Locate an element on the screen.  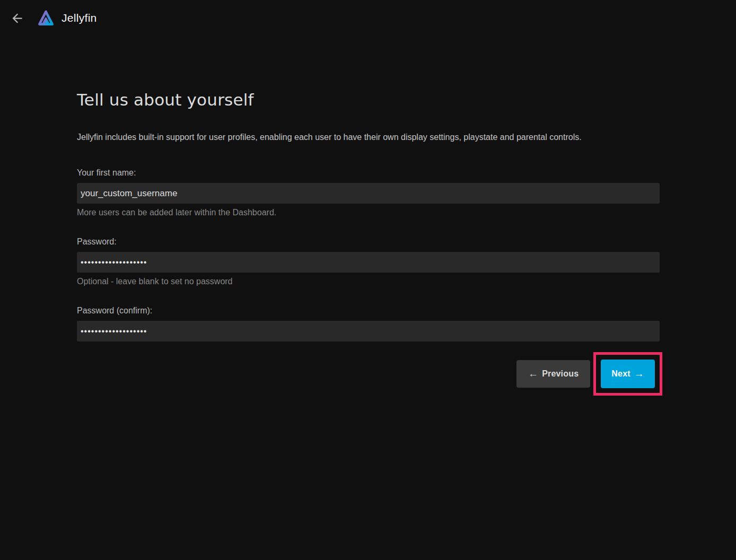
arrow-right-icon: → is located at coordinates (639, 373).